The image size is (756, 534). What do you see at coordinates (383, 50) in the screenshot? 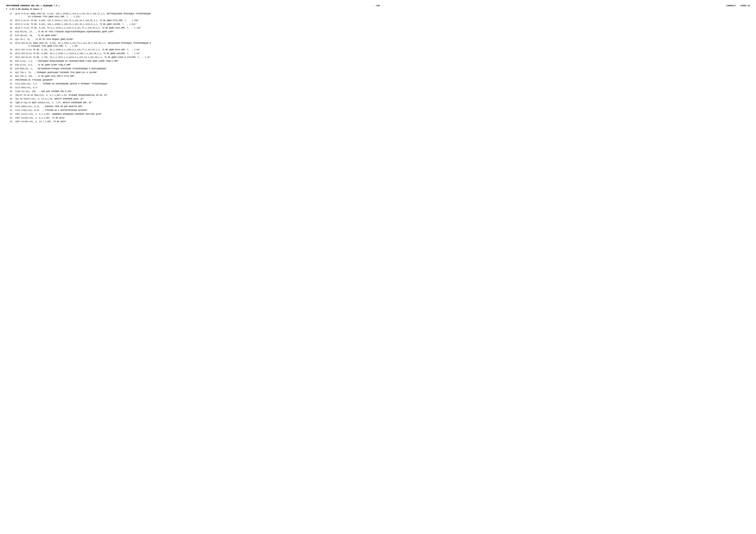
I see `row-text: ЦТ12-163-7(=6) ТО ЖЕ, 0,141, 62,1,1#36,4…` at bounding box center [383, 50].